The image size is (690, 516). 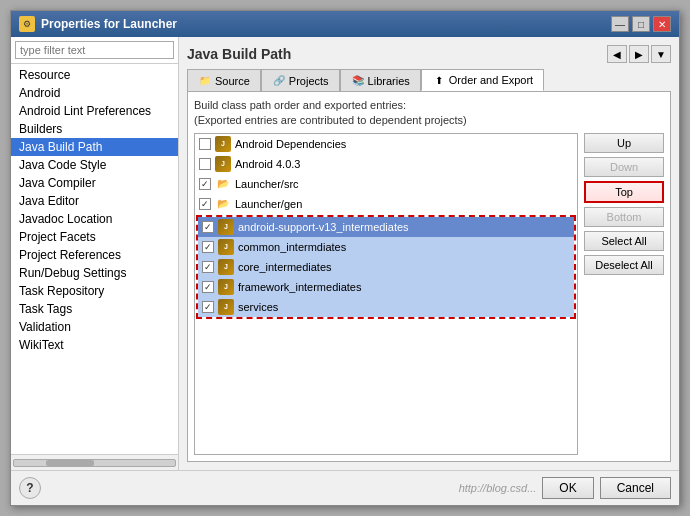 I want to click on entry-framework-intermediates: J framework_intermediates, so click(x=386, y=287).